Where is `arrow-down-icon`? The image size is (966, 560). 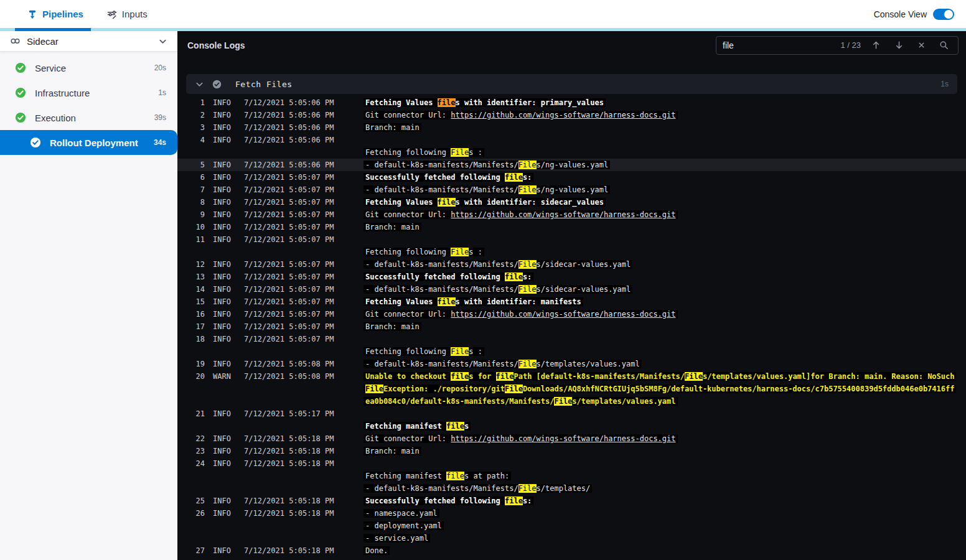
arrow-down-icon is located at coordinates (899, 45).